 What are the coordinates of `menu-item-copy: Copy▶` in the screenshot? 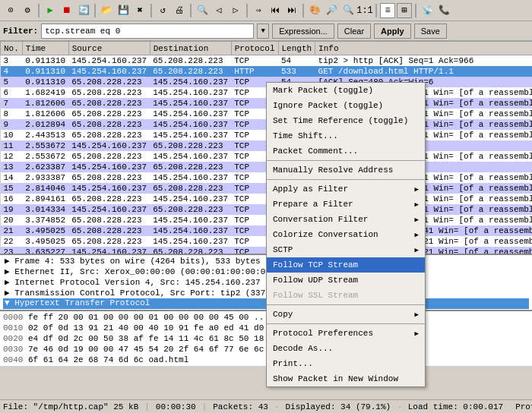 It's located at (346, 314).